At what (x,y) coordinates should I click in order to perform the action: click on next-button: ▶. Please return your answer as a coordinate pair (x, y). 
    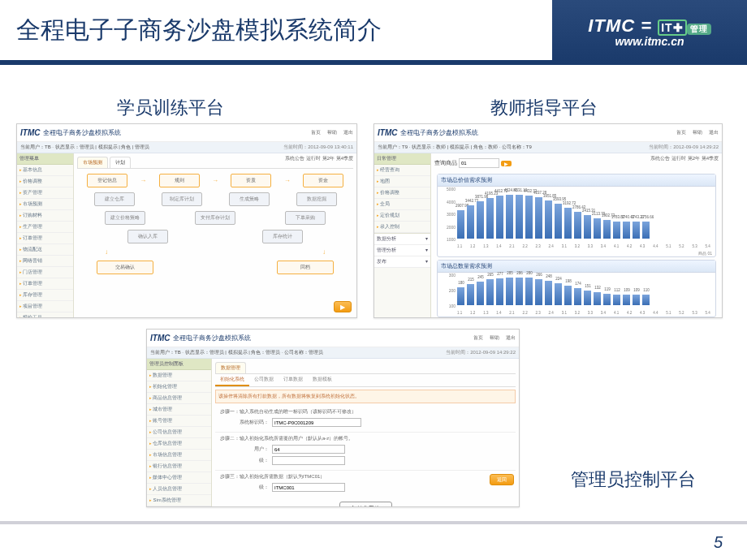
    Looking at the image, I should click on (343, 307).